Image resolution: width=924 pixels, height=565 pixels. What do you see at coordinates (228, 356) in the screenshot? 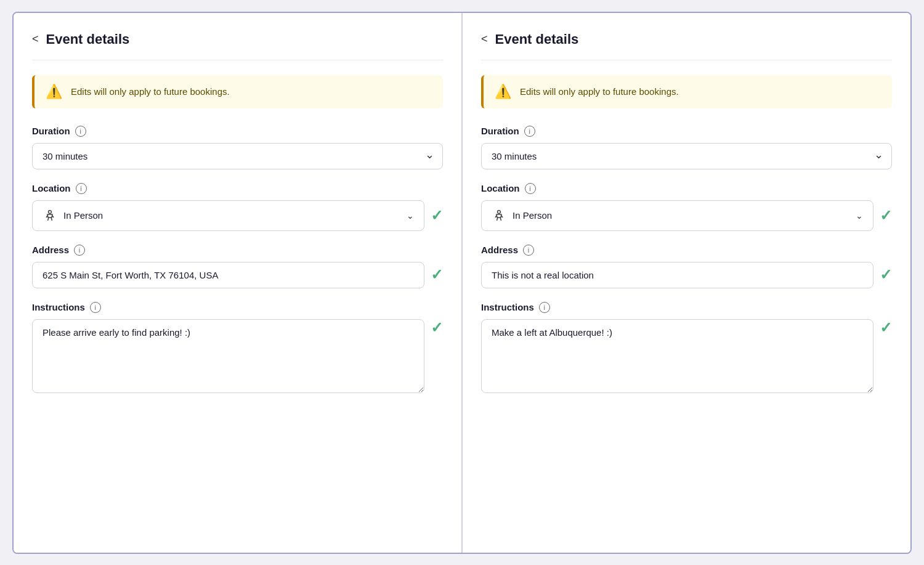
I see `left-instructions-textarea` at bounding box center [228, 356].